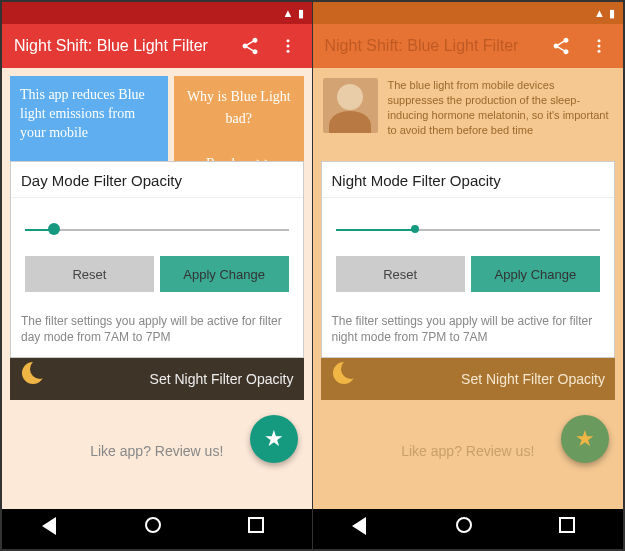 Image resolution: width=625 pixels, height=551 pixels. Describe the element at coordinates (157, 180) in the screenshot. I see `card-title: Day Mode Filter Opacity` at that location.